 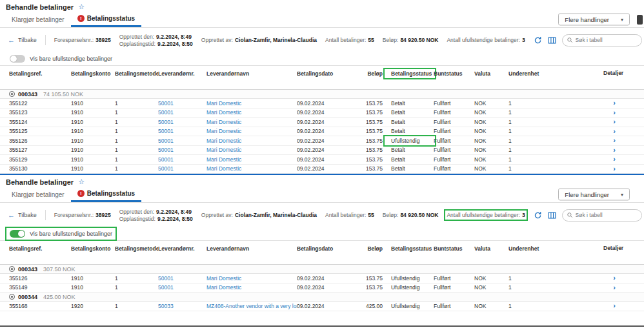 What do you see at coordinates (182, 306) in the screenshot?
I see `cell-levnr: 50033` at bounding box center [182, 306].